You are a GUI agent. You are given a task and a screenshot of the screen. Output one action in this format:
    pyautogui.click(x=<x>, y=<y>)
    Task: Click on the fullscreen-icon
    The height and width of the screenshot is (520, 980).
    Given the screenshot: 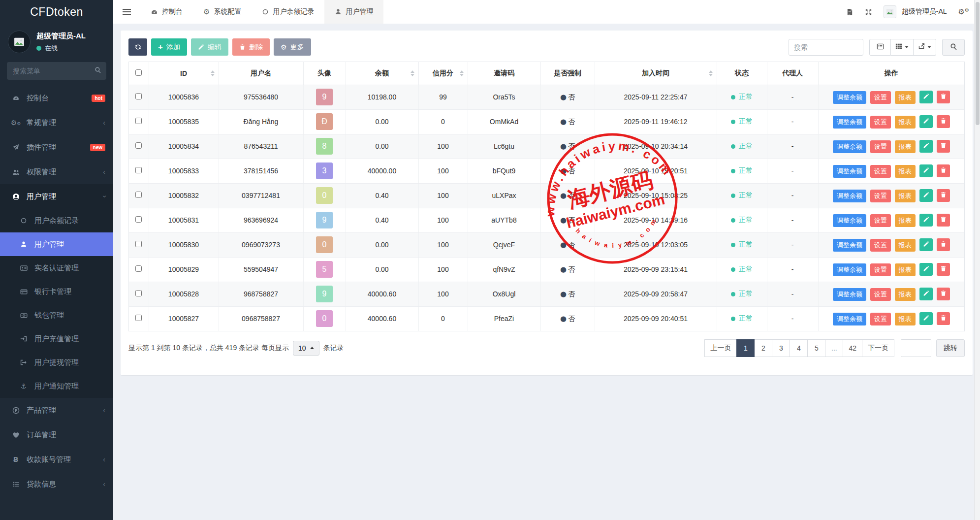 What is the action you would take?
    pyautogui.click(x=868, y=12)
    